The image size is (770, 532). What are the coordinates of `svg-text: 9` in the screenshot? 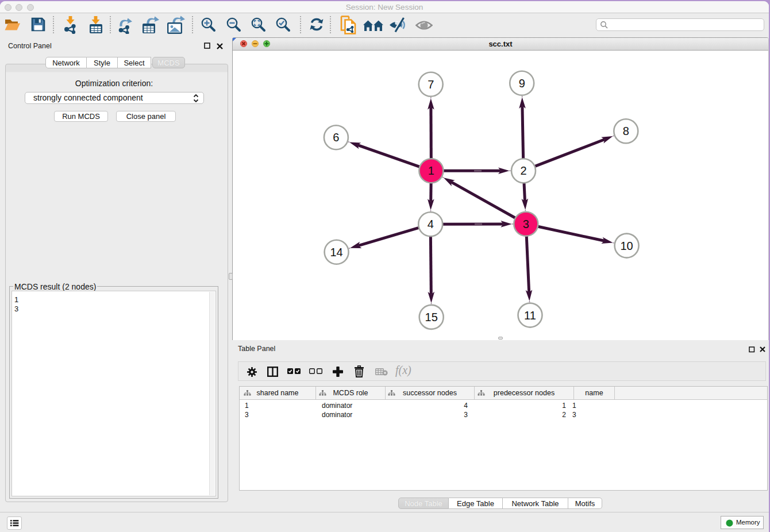 It's located at (522, 83).